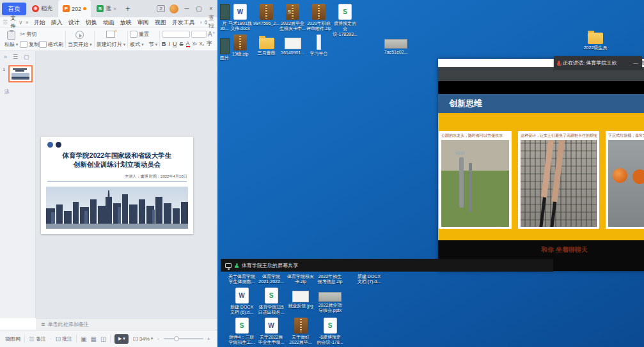 This screenshot has height=347, width=644. What do you see at coordinates (318, 18) in the screenshot?
I see `desktop-icon: 2020年职称 评审附件.zip` at bounding box center [318, 18].